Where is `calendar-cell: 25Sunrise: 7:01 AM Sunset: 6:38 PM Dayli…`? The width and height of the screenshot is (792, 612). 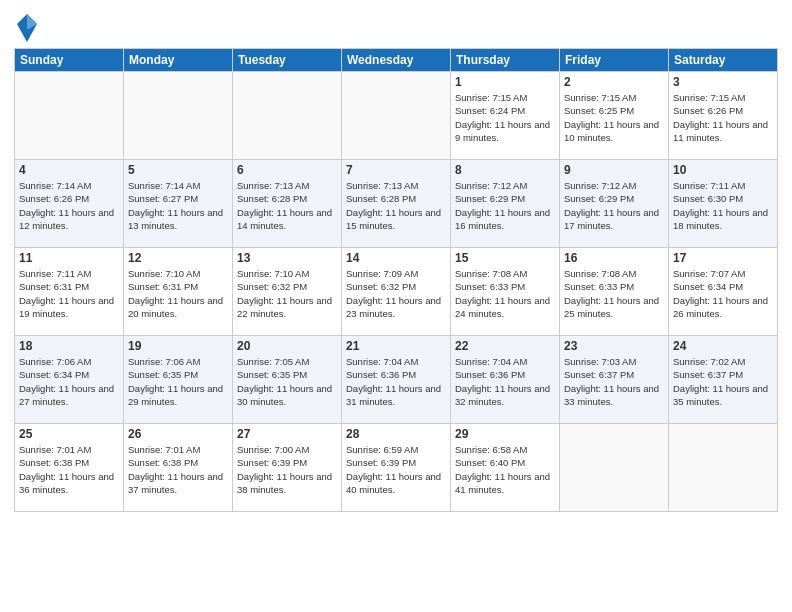
calendar-cell: 25Sunrise: 7:01 AM Sunset: 6:38 PM Dayli… is located at coordinates (70, 468).